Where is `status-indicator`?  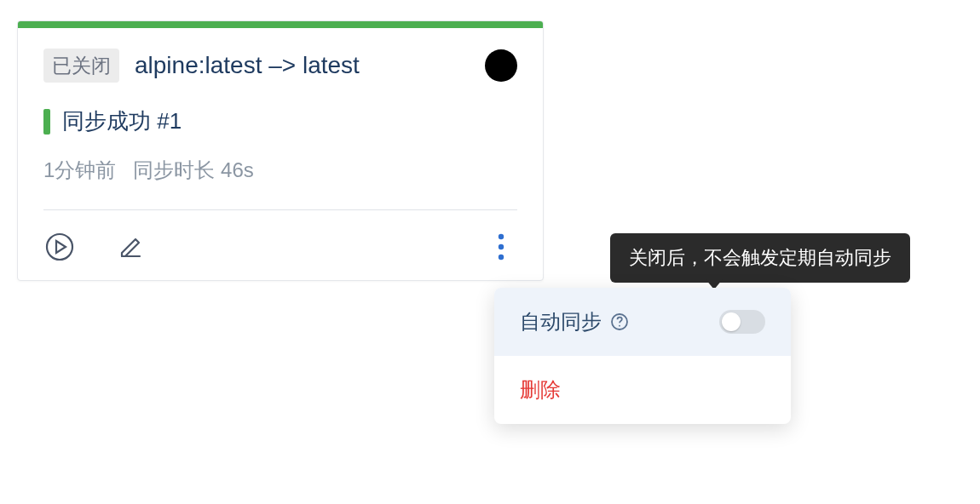
status-indicator is located at coordinates (47, 122).